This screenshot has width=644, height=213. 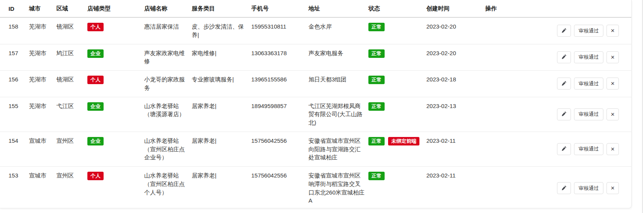 I want to click on cell-id: 156, so click(x=15, y=84).